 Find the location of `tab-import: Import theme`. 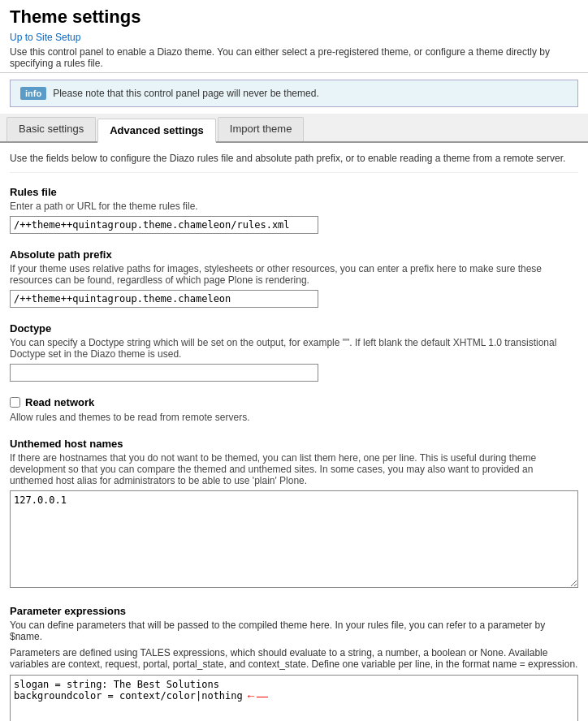

tab-import: Import theme is located at coordinates (262, 129).